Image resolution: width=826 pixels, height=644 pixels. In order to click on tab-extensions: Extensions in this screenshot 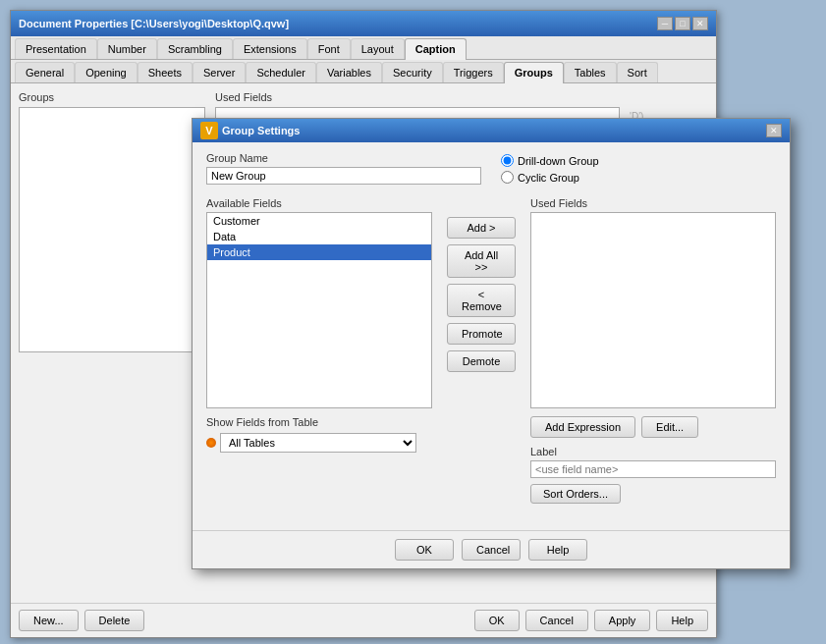, I will do `click(270, 49)`.